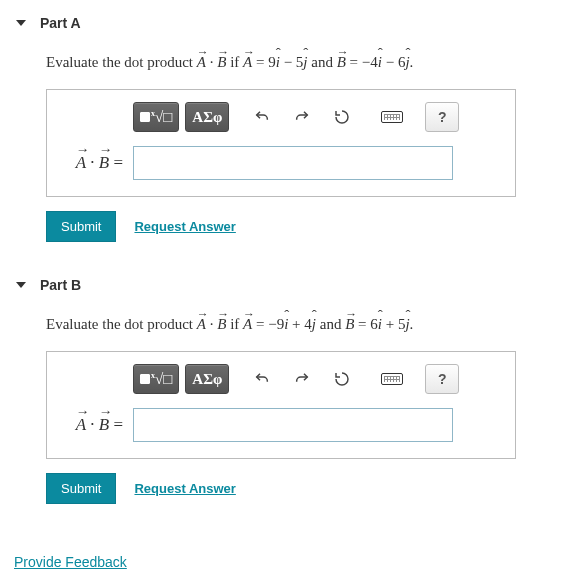 Image resolution: width=566 pixels, height=587 pixels. I want to click on part-b-header: Part B, so click(288, 285).